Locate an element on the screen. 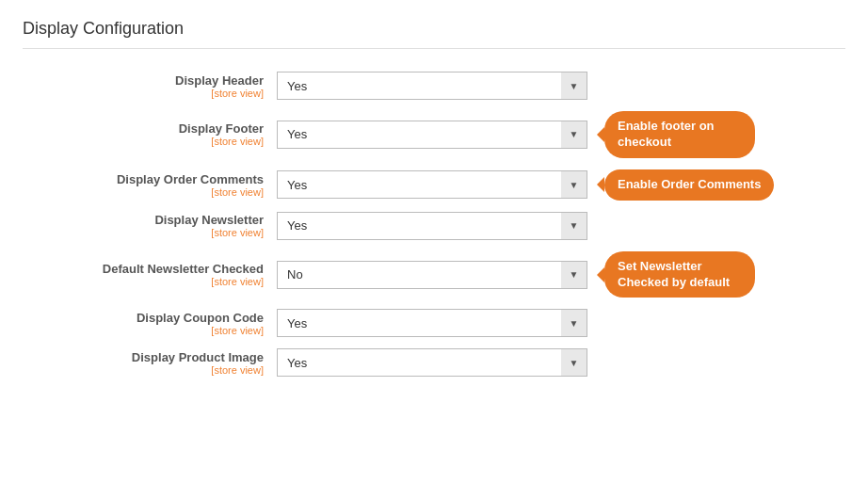  field-label-display-order-comments: Display Order Comments is located at coordinates (143, 179).